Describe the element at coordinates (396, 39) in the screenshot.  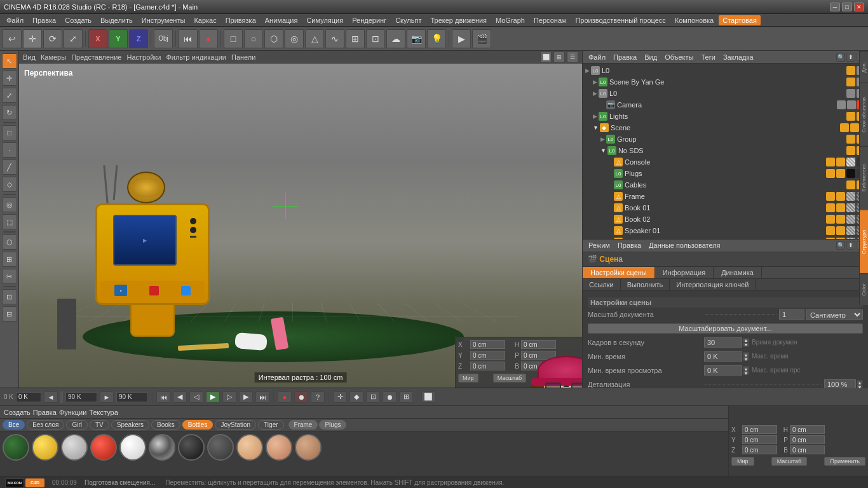
I see `toolbar-environment: ☁` at that location.